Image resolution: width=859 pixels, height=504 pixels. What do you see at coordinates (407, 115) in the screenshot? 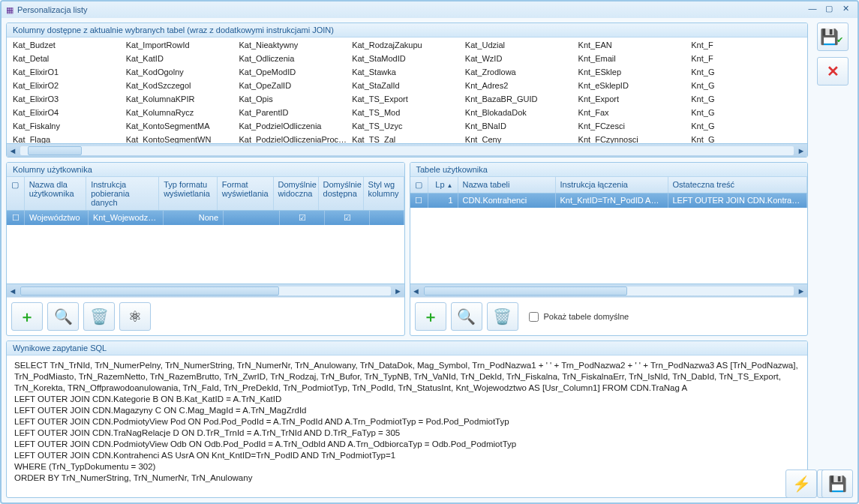
I see `available-column-item: Kat_TS_Mod` at bounding box center [407, 115].